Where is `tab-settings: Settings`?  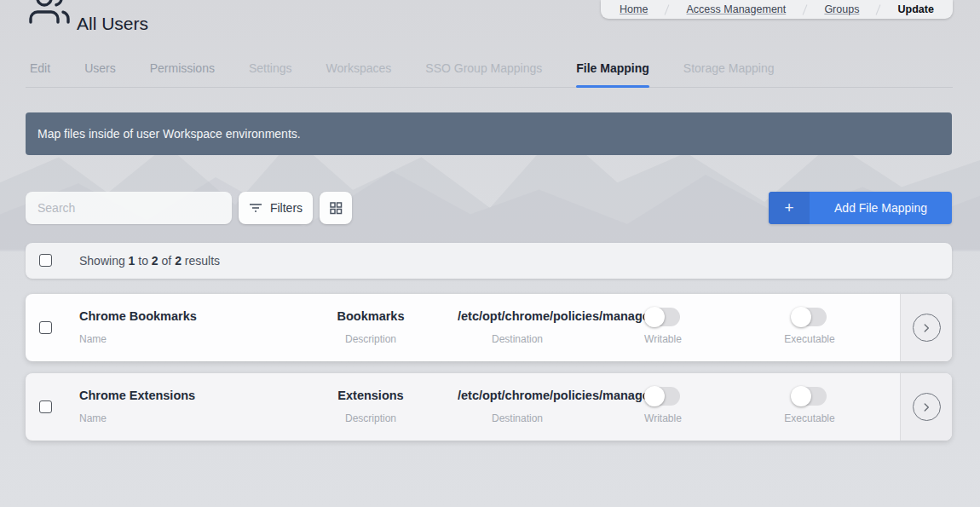
tab-settings: Settings is located at coordinates (271, 69).